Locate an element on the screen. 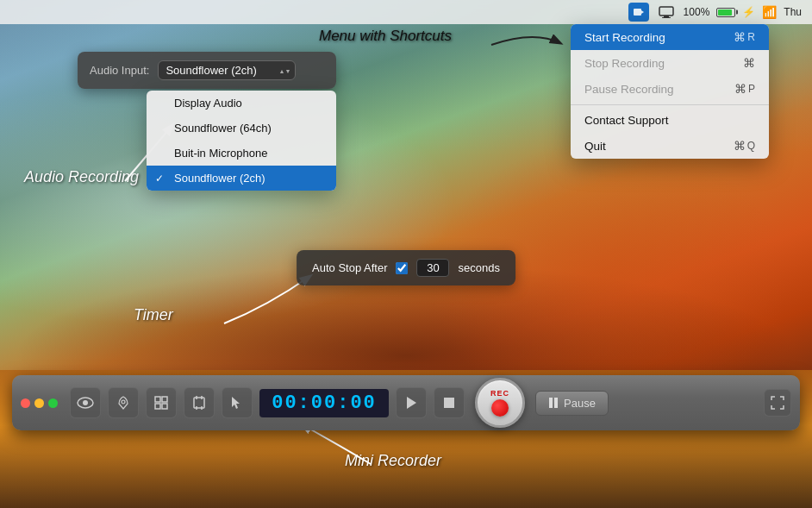  battery-percent: 100% is located at coordinates (696, 12).